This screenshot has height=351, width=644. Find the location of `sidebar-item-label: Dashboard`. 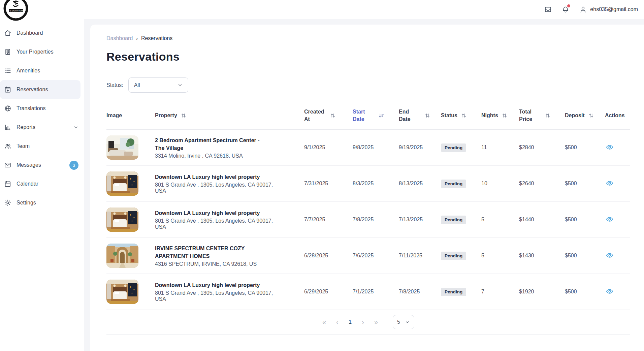

sidebar-item-label: Dashboard is located at coordinates (30, 33).